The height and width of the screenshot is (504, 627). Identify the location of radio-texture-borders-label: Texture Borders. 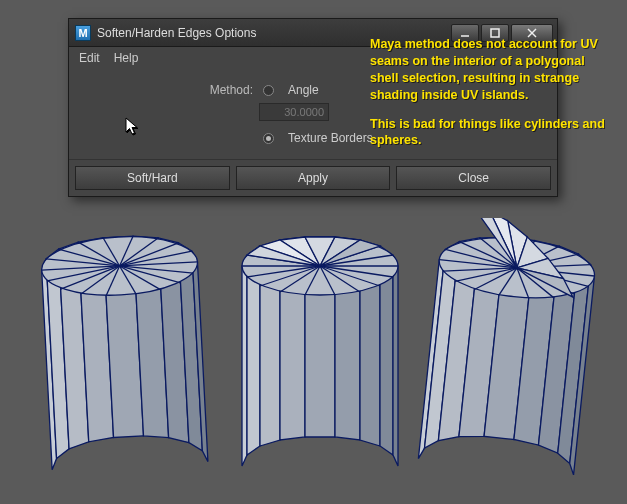
(330, 138).